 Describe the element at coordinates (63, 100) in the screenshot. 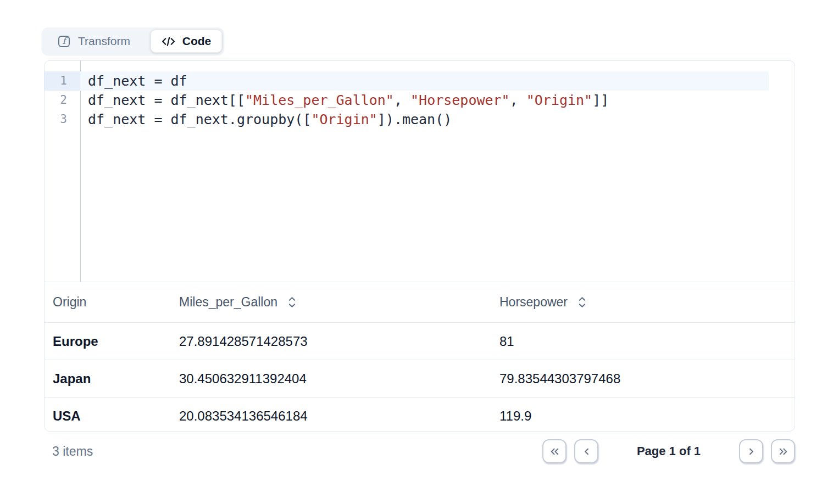

I see `line-number: 2` at that location.